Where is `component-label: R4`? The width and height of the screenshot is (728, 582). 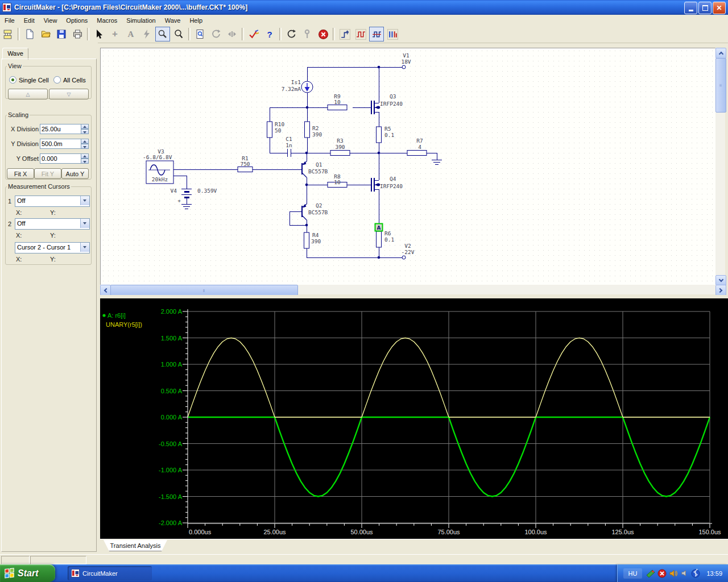 component-label: R4 is located at coordinates (316, 235).